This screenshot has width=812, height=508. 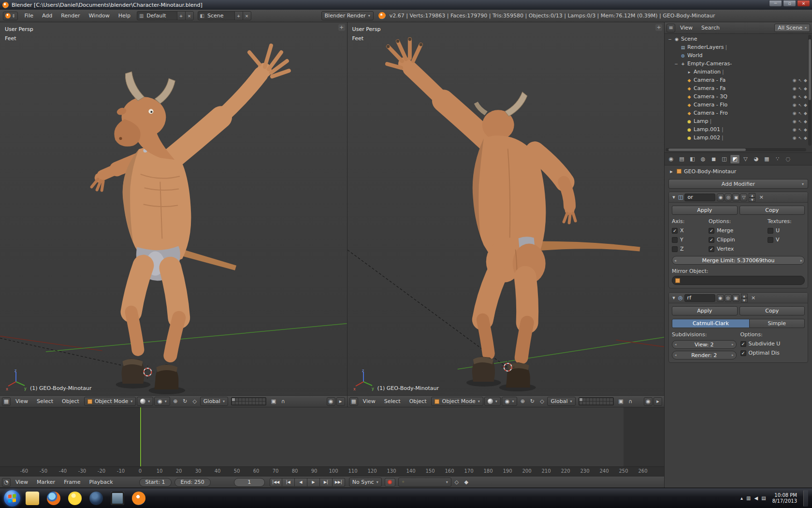 What do you see at coordinates (786, 240) in the screenshot?
I see `texture-checkbox: V` at bounding box center [786, 240].